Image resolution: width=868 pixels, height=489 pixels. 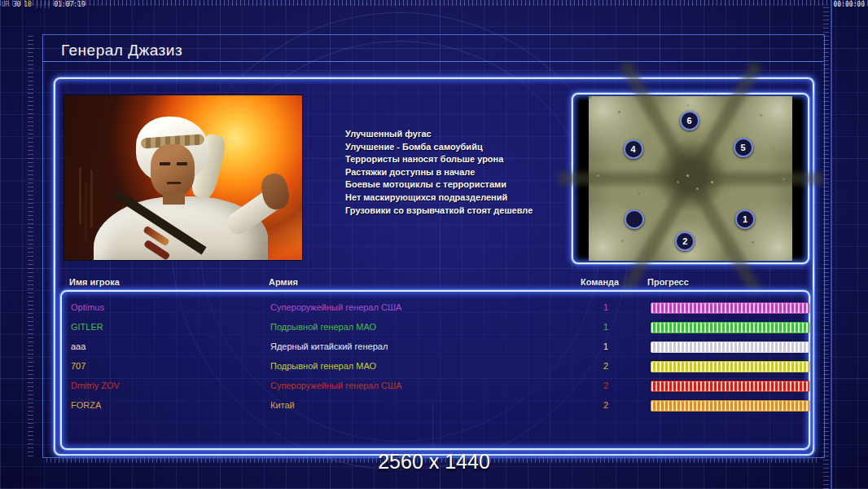 I want to click on bonus-line: Грузовики со взрывчаткой стоят дешевле, so click(x=462, y=211).